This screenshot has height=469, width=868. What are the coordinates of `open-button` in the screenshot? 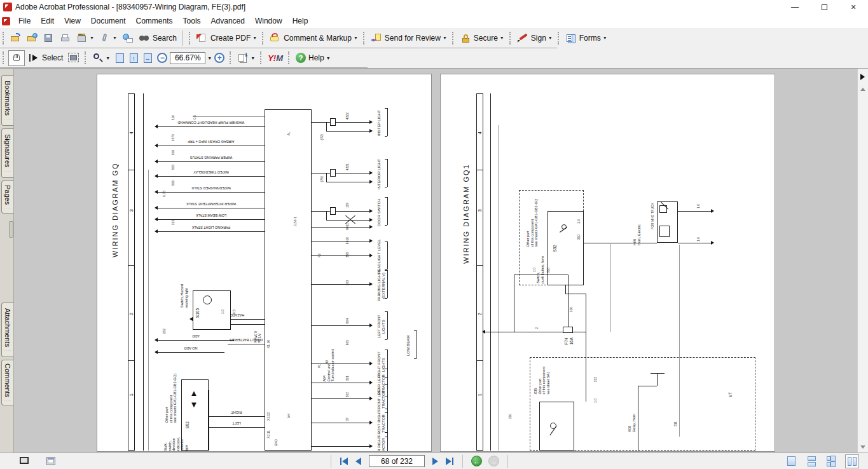 It's located at (16, 38).